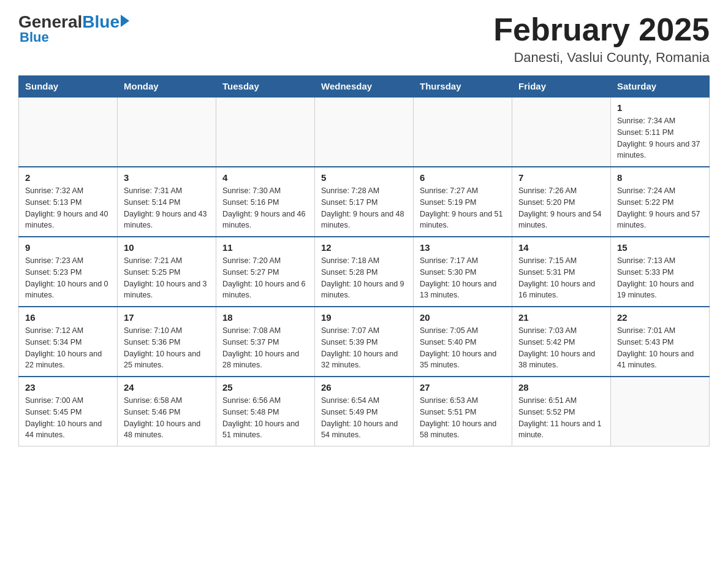 The height and width of the screenshot is (563, 728). Describe the element at coordinates (69, 412) in the screenshot. I see `calendar-cell: 23Sunrise: 7:00 AMSunset: 5:45 PMDayligh…` at that location.